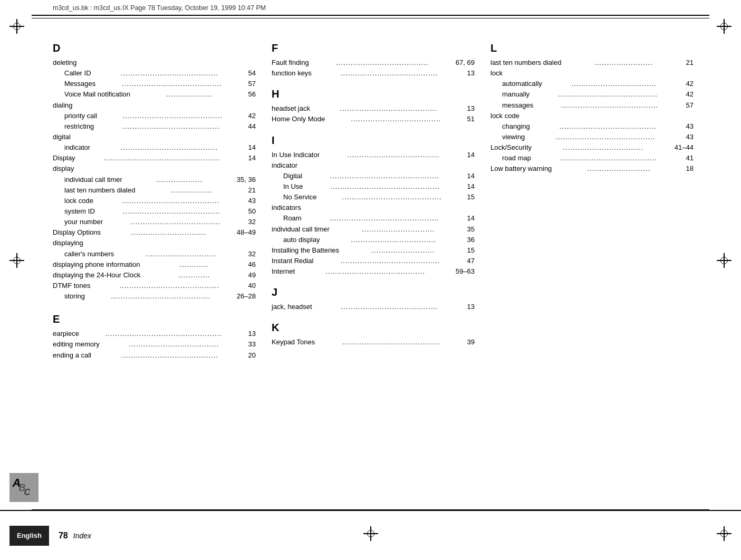  Describe the element at coordinates (154, 243) in the screenshot. I see `entry-displaying: displaying` at that location.